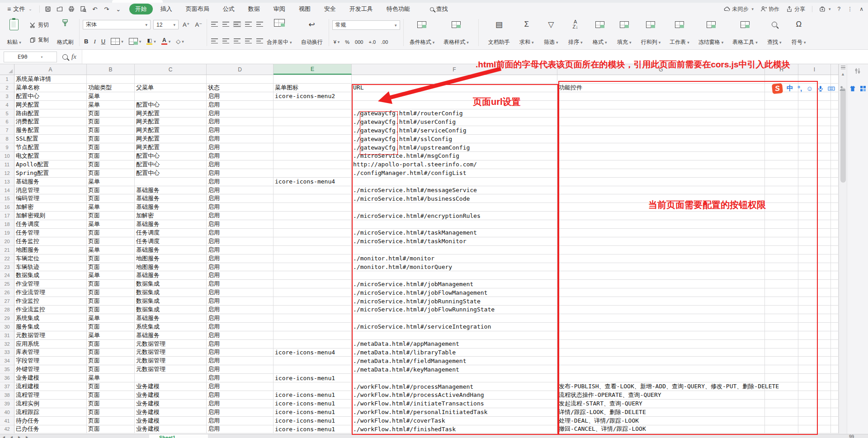 The image size is (868, 438). Describe the element at coordinates (661, 191) in the screenshot. I see `cell-G14` at that location.